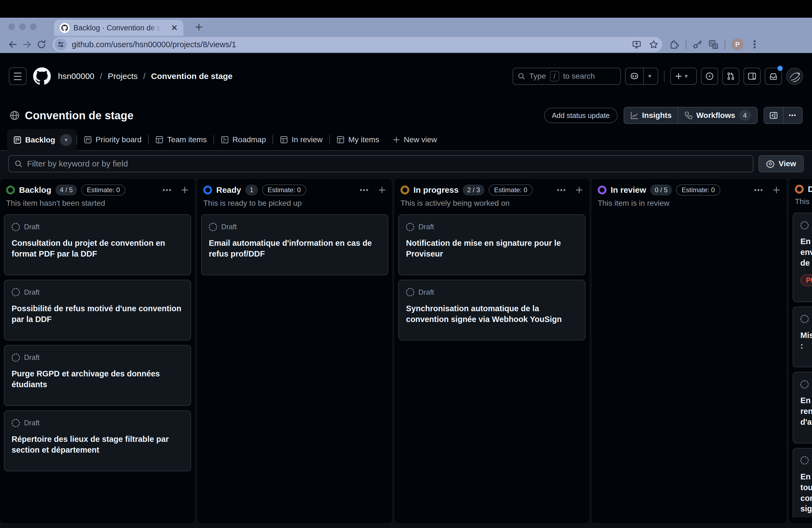  Describe the element at coordinates (654, 44) in the screenshot. I see `bookmark-star-icon` at that location.